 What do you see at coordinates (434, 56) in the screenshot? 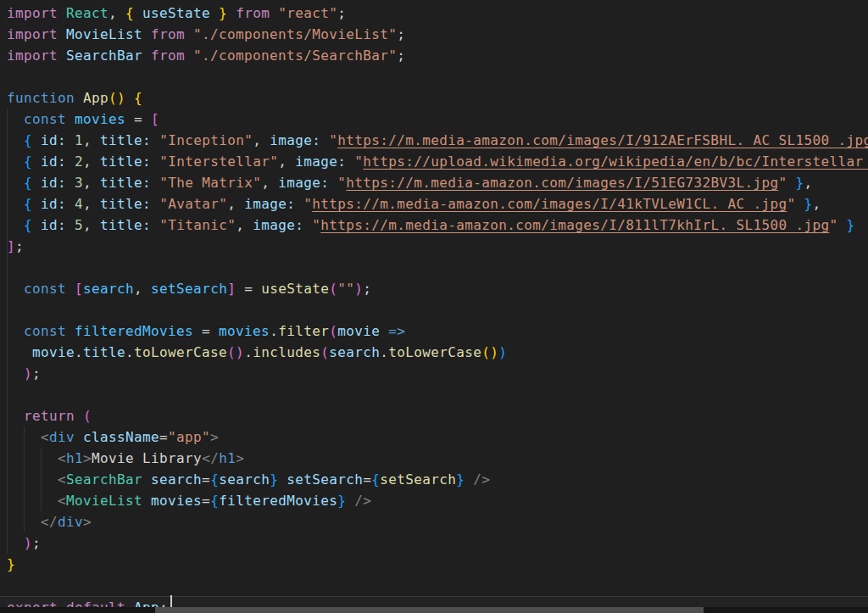
I see `code-line: import SearchBar from "./components/Sear…` at bounding box center [434, 56].